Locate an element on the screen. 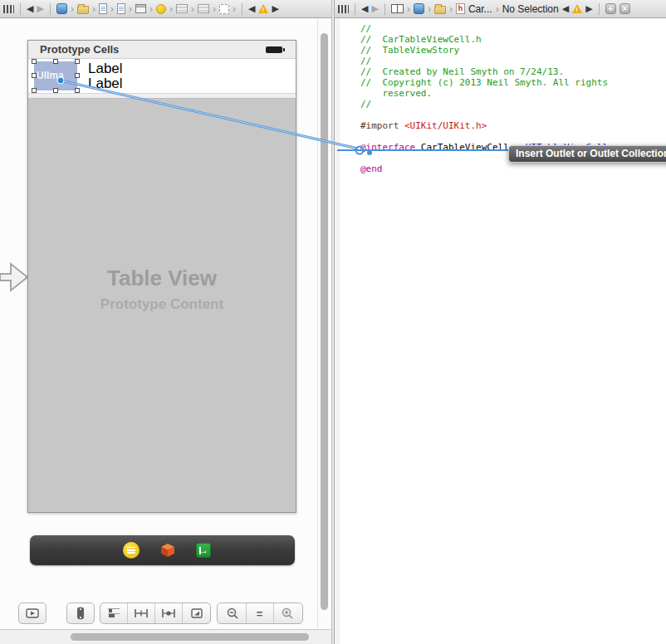  device-icon is located at coordinates (81, 613).